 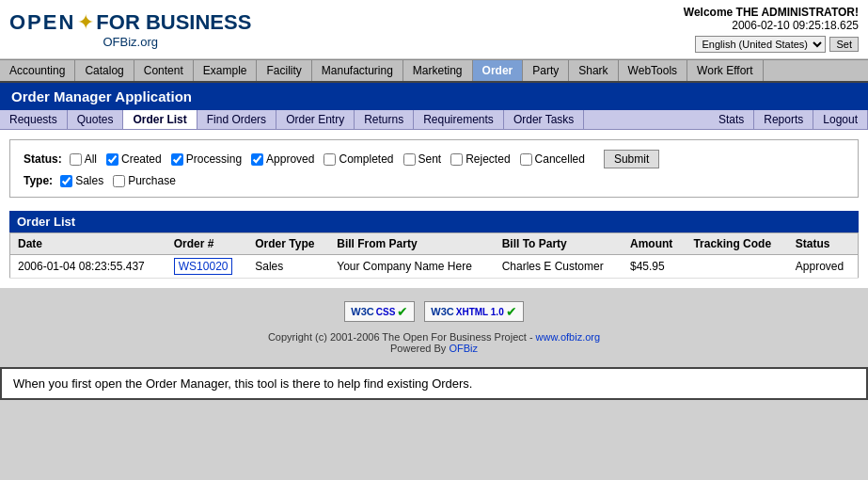 I want to click on col-bill-from: Bill From Party, so click(x=412, y=245).